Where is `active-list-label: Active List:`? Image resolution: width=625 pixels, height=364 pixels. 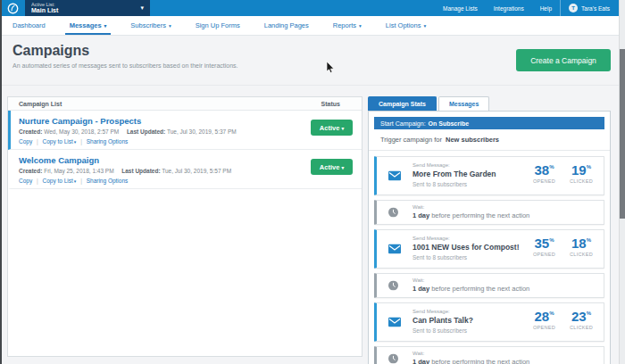 active-list-label: Active List: is located at coordinates (86, 4).